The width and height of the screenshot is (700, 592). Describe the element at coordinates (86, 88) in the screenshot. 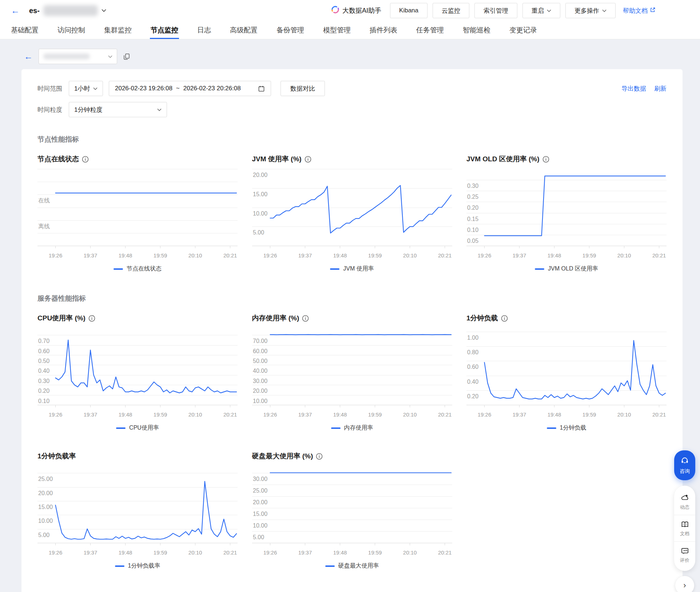

I see `time-range-select: 1小时` at that location.